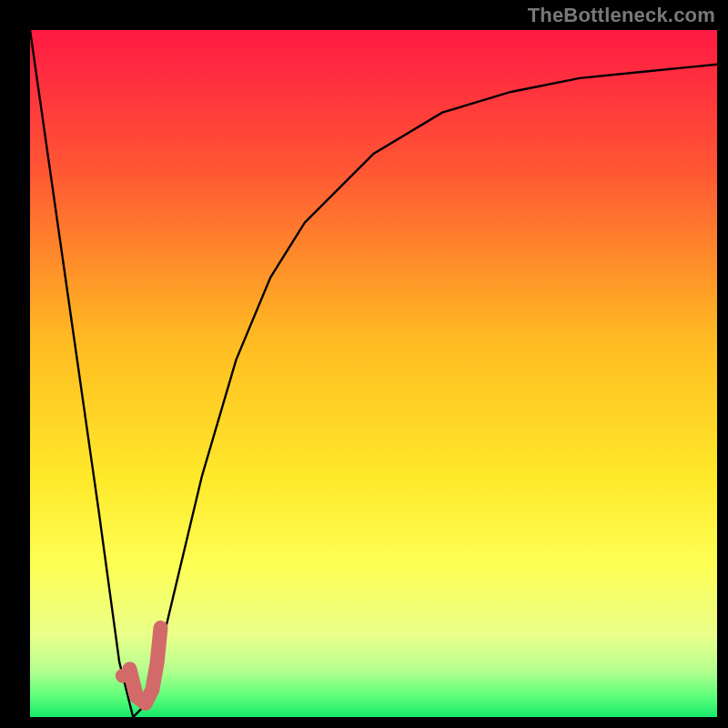 This screenshot has width=728, height=728. Describe the element at coordinates (123, 676) in the screenshot. I see `marker-dot` at that location.